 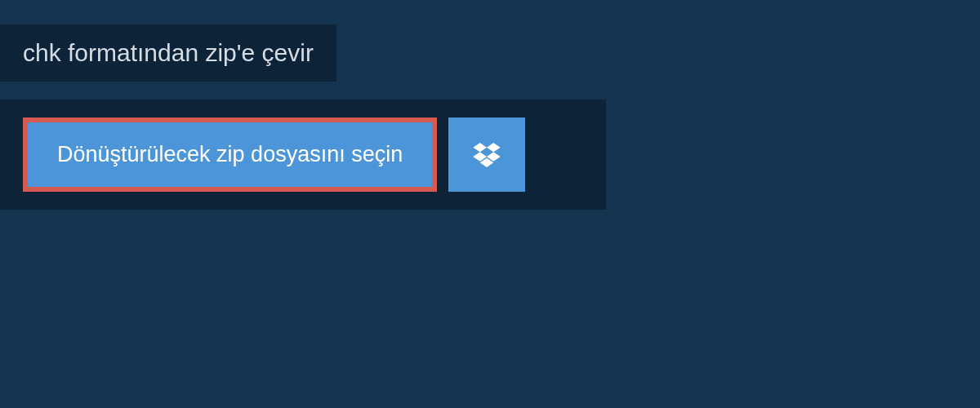 I want to click on dropbox-icon, so click(x=487, y=155).